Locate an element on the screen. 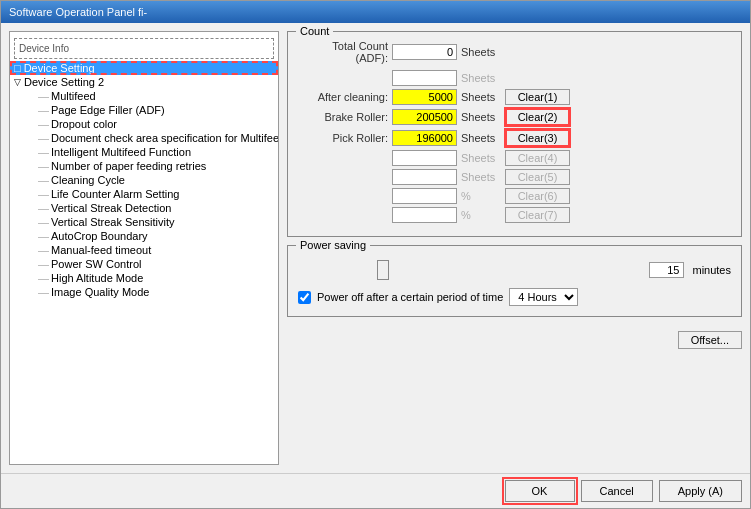  after-cleaning-value is located at coordinates (424, 97).